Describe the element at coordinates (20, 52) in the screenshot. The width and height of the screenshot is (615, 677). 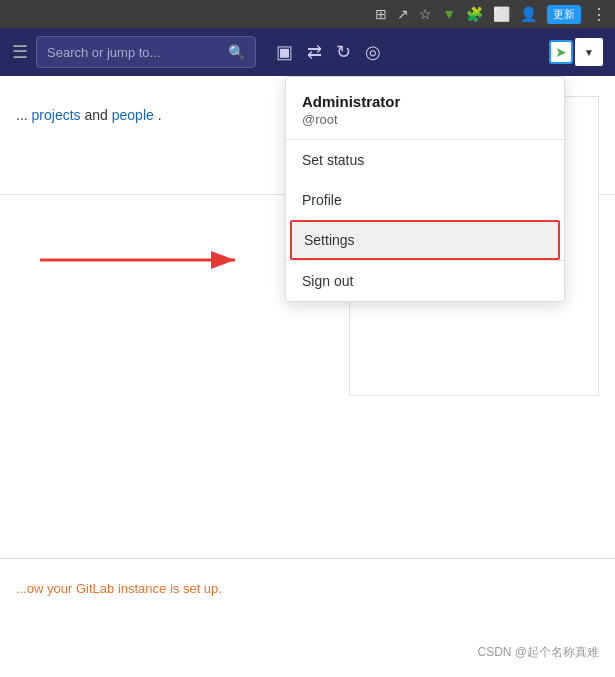
I see `nav-toggle-icon: ☰` at that location.